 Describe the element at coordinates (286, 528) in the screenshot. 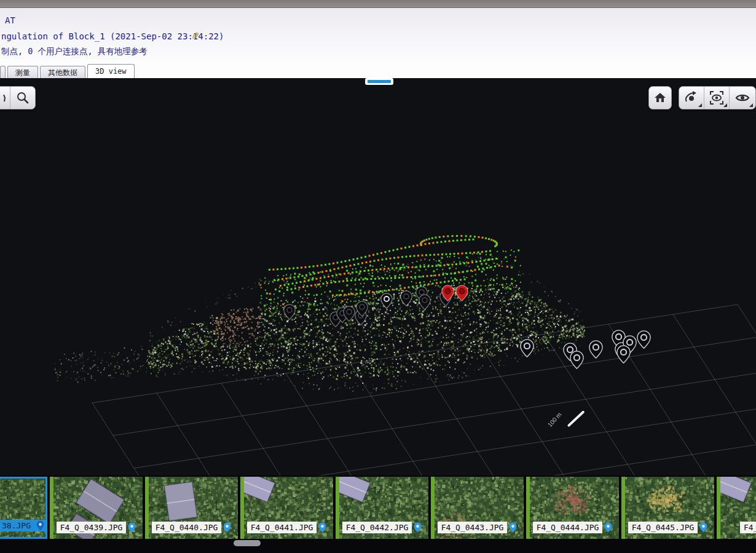

I see `photo-label-row: F4_Q_0441.JPG` at that location.